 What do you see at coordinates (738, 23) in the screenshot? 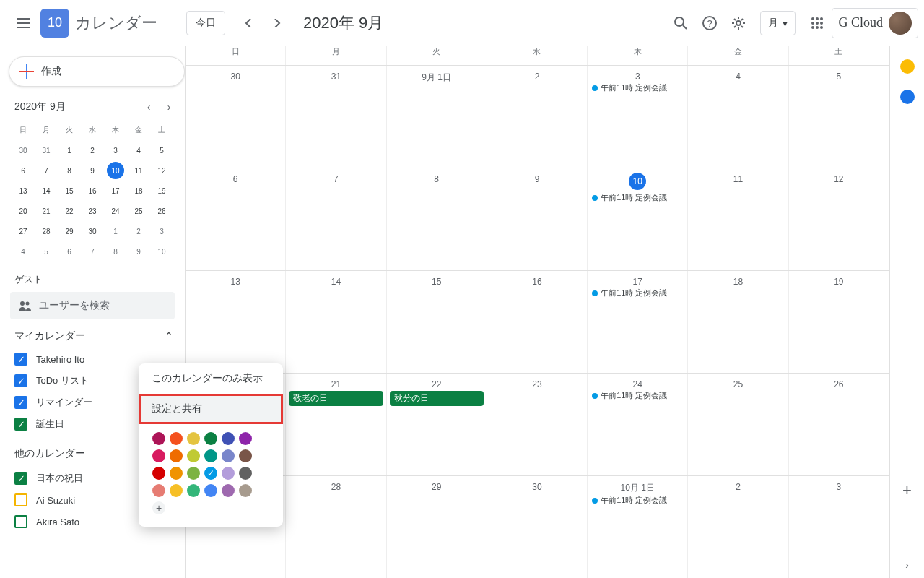
I see `settings-icon` at bounding box center [738, 23].